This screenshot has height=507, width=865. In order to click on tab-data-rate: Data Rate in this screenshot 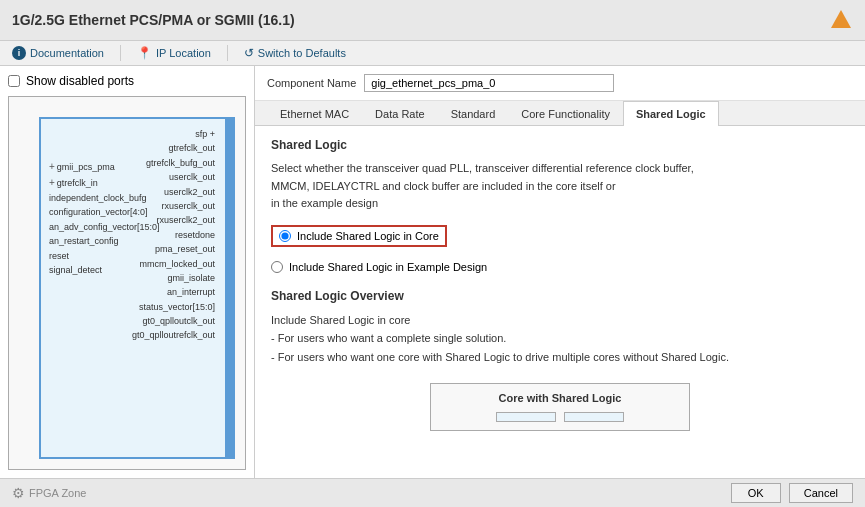, I will do `click(400, 114)`.